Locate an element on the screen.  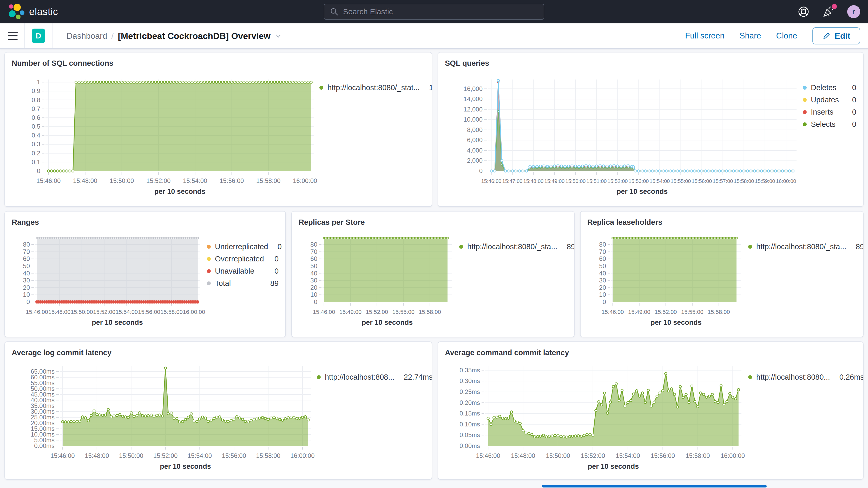
svg-text: 65.00ms is located at coordinates (42, 371).